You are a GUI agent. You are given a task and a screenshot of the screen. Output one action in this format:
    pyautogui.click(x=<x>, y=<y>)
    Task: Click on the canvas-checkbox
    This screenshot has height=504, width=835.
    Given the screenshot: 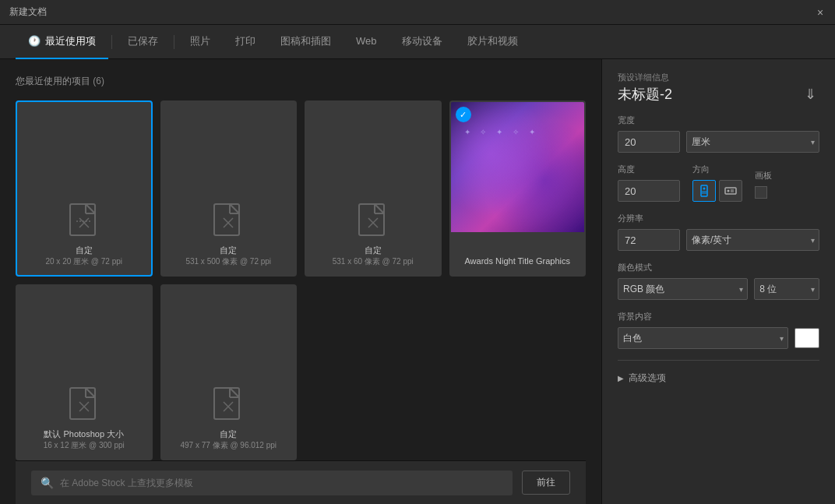 What is the action you would take?
    pyautogui.click(x=761, y=192)
    